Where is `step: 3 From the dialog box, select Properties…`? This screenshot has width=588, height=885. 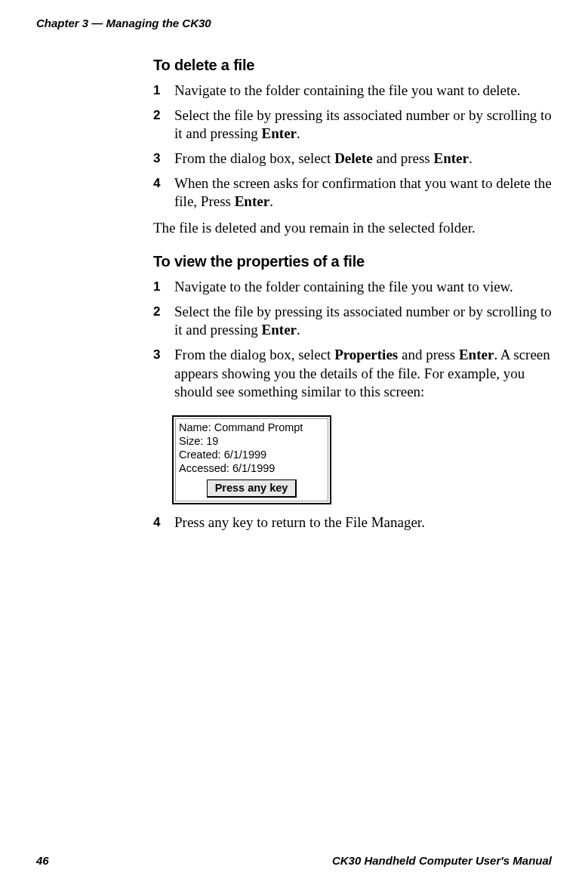
step: 3 From the dialog box, select Properties… is located at coordinates (352, 374).